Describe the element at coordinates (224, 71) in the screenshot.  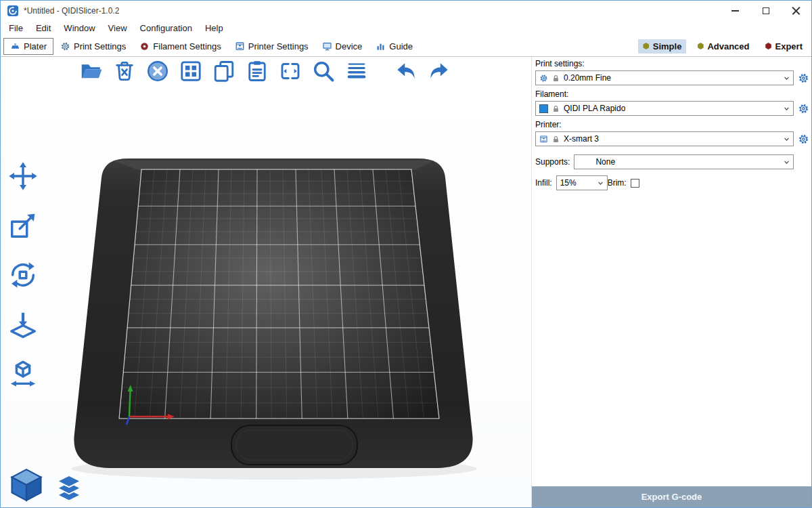
I see `copy-icon` at that location.